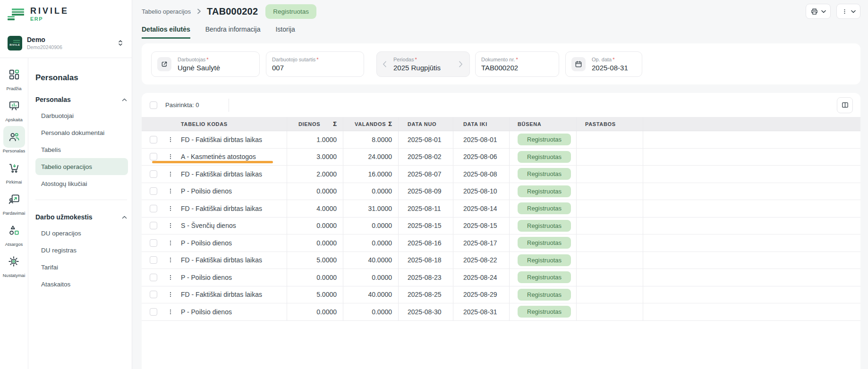 Image resolution: width=868 pixels, height=369 pixels. I want to click on table-toolbar: Pasirinkta: 0, so click(501, 105).